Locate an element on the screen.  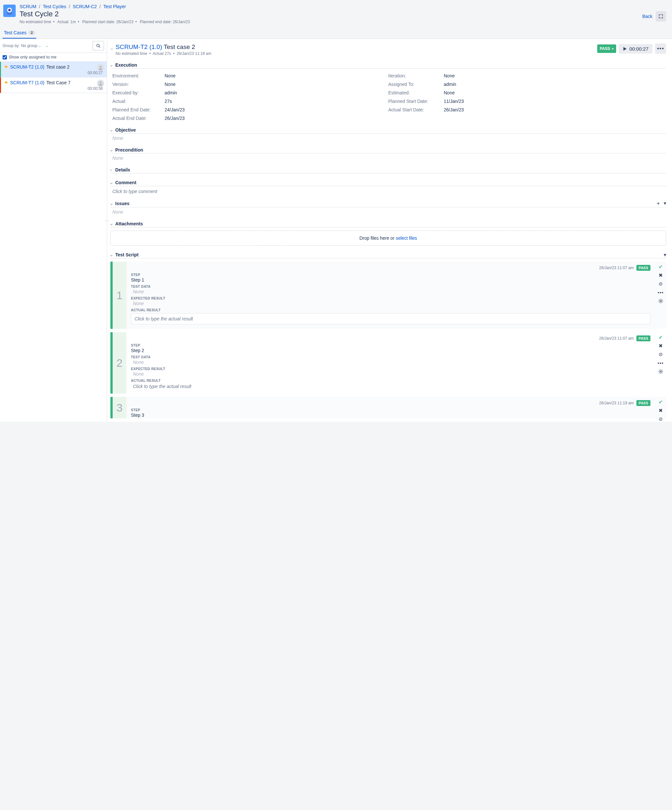
objective-value: None is located at coordinates (388, 137).